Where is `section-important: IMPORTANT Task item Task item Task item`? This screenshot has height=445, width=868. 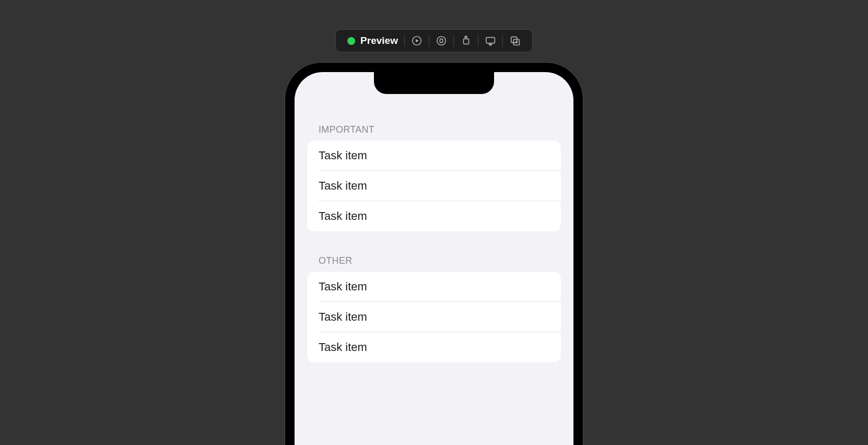 section-important: IMPORTANT Task item Task item Task item is located at coordinates (434, 178).